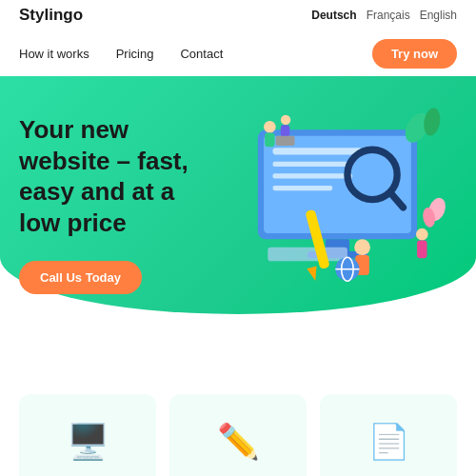 The height and width of the screenshot is (476, 476). Describe the element at coordinates (88, 442) in the screenshot. I see `card-1-icon: 🖥️` at that location.